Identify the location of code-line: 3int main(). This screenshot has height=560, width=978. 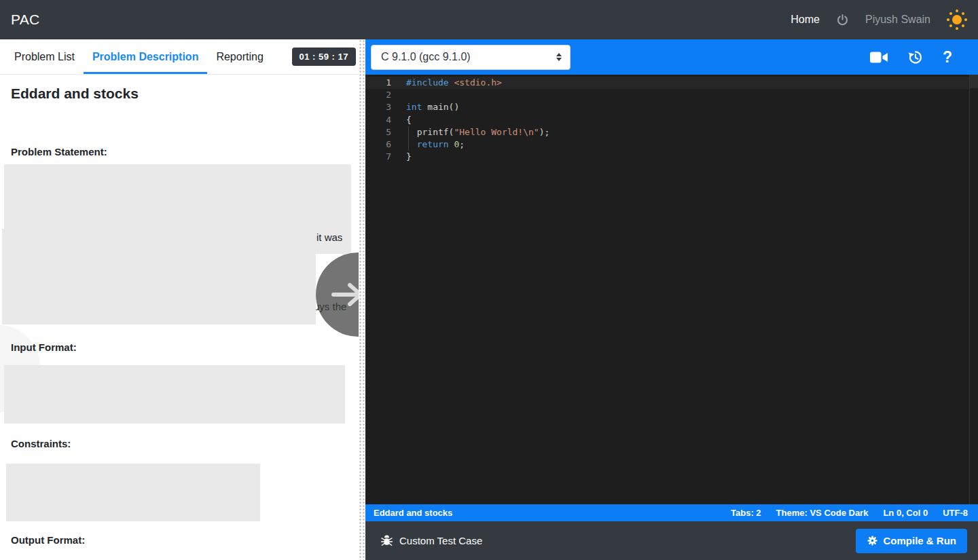
(672, 107).